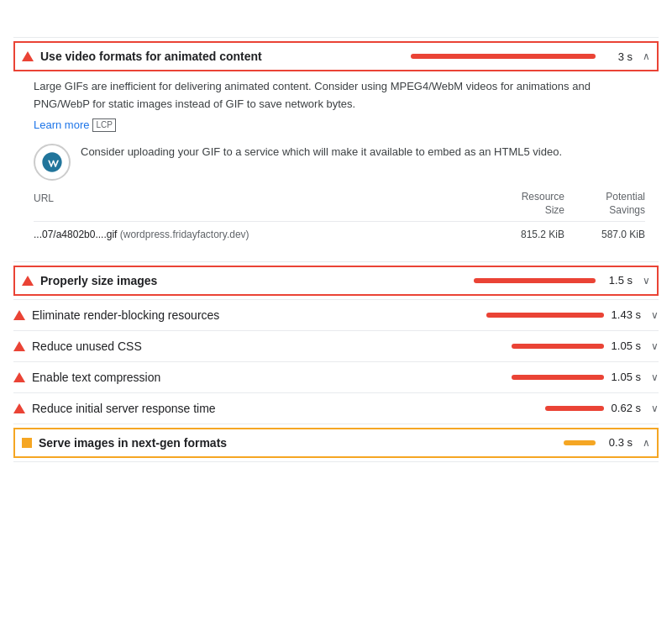 This screenshot has height=621, width=672. Describe the element at coordinates (336, 346) in the screenshot. I see `opportunity-header-reduce-css: Reduce unused CSS1.05 s∨` at that location.